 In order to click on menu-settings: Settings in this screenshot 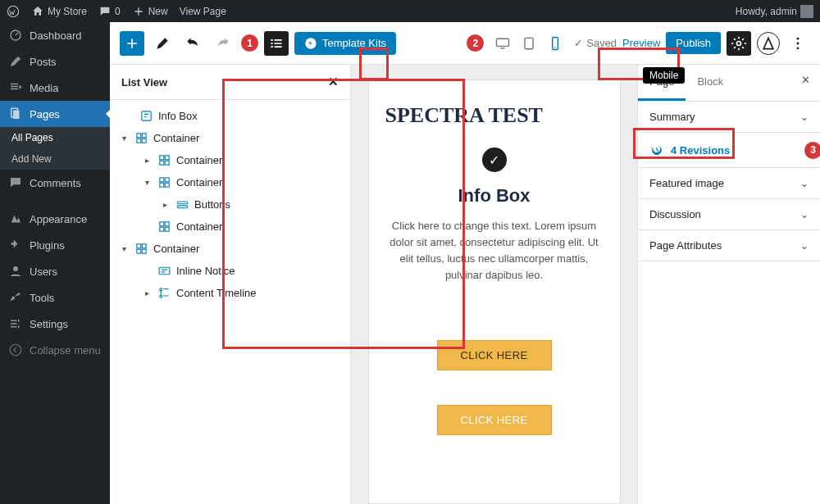, I will do `click(55, 324)`.